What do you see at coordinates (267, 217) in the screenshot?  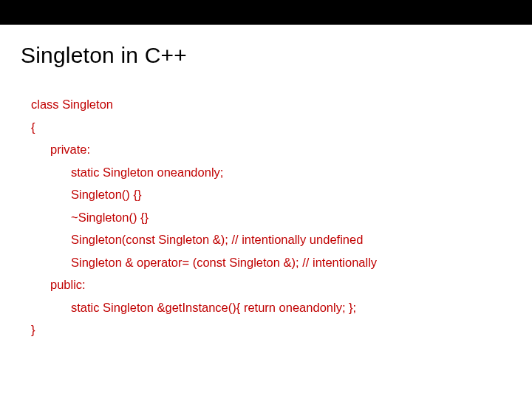 I see `code-line: ~Singleton() {}` at bounding box center [267, 217].